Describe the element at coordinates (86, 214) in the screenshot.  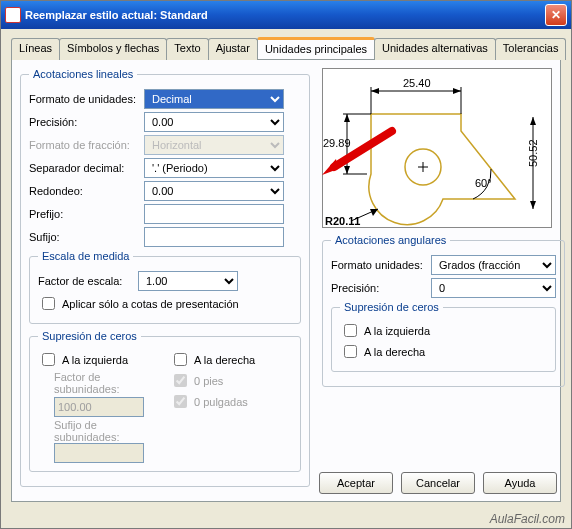
I see `prefix-label: Prefijo:` at that location.